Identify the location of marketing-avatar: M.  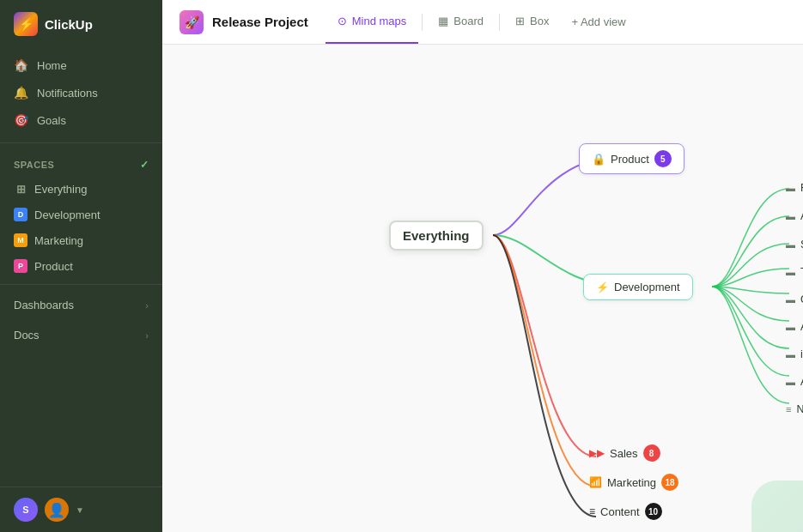
(21, 240).